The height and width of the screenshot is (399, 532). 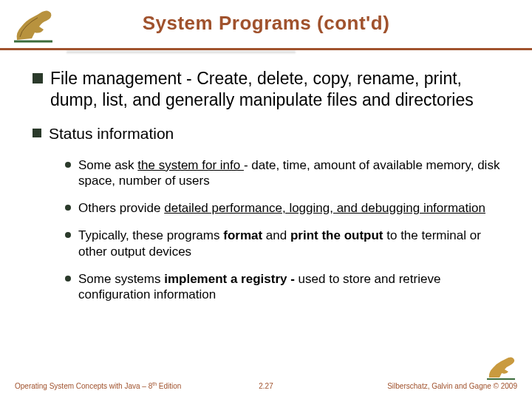 What do you see at coordinates (151, 235) in the screenshot?
I see `text-frag: Typically, these programs` at bounding box center [151, 235].